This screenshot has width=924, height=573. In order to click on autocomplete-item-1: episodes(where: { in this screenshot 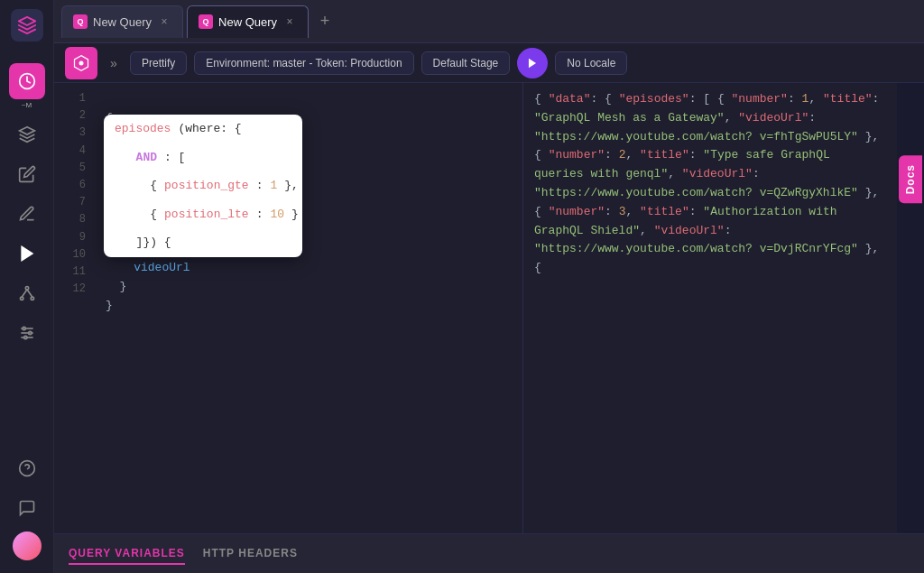, I will do `click(203, 129)`.